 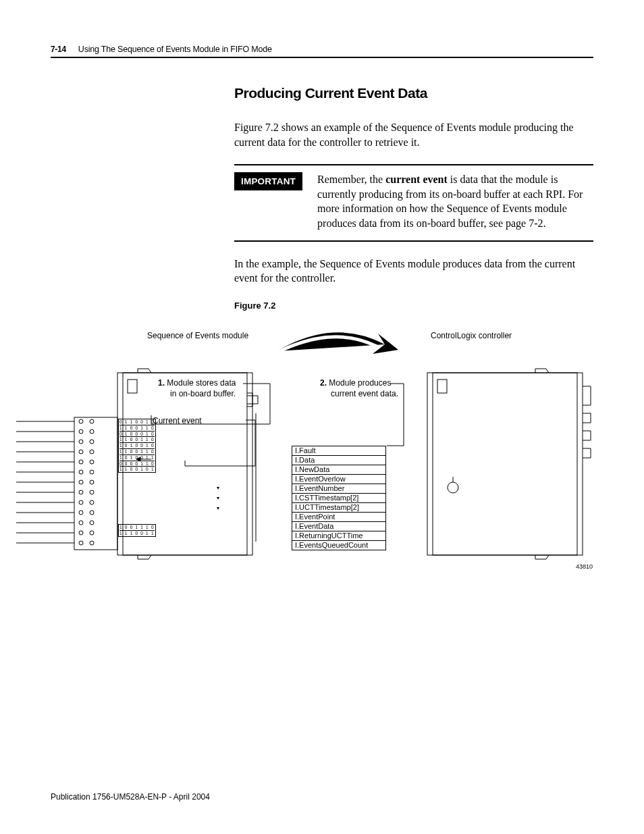 I want to click on important-callout: IMPORTANT Remember, the current event is…, so click(x=414, y=203).